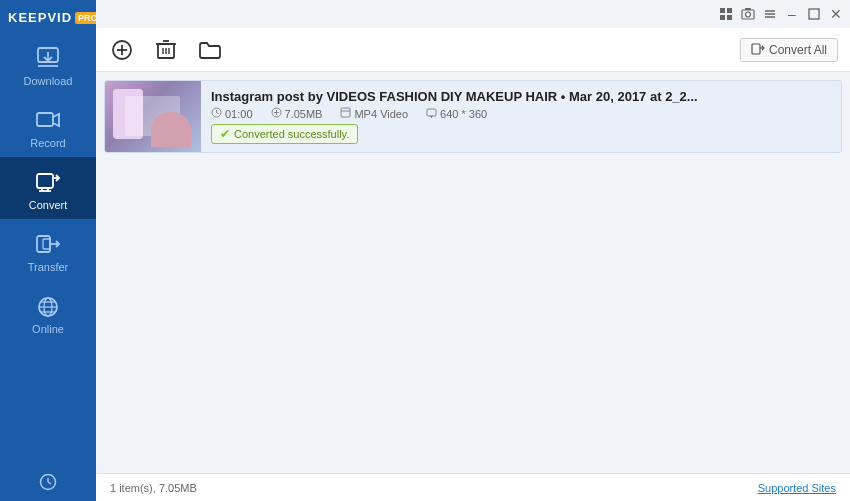 This screenshot has width=850, height=501. What do you see at coordinates (232, 114) in the screenshot?
I see `file-duration: 01:00` at bounding box center [232, 114].